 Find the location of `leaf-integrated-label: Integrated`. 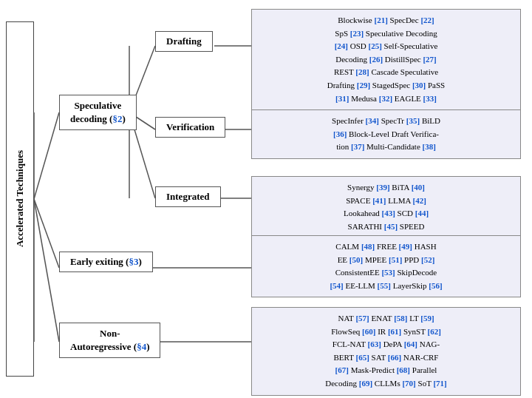

leaf-integrated-label: Integrated is located at coordinates (188, 197).